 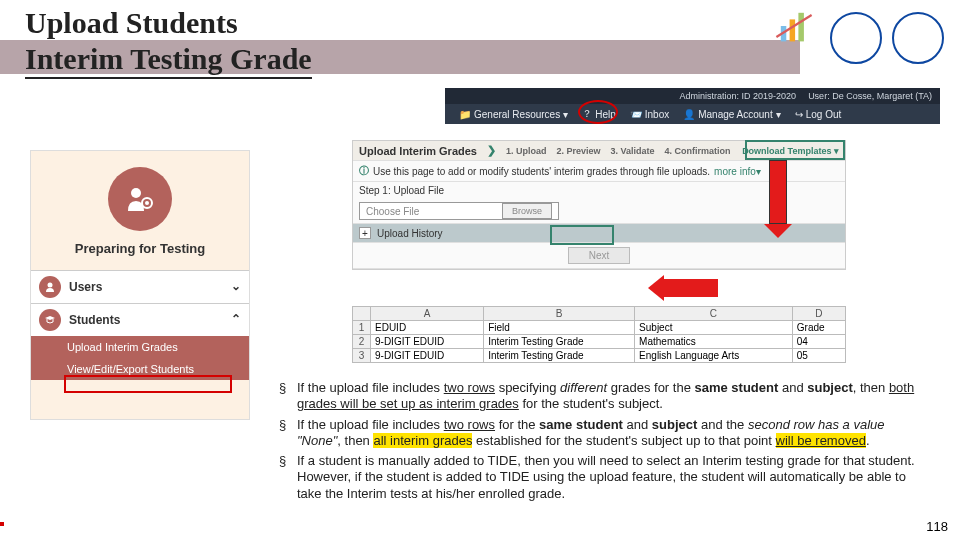 What do you see at coordinates (514, 114) in the screenshot?
I see `nav-resources: 📁General Resources▾` at bounding box center [514, 114].